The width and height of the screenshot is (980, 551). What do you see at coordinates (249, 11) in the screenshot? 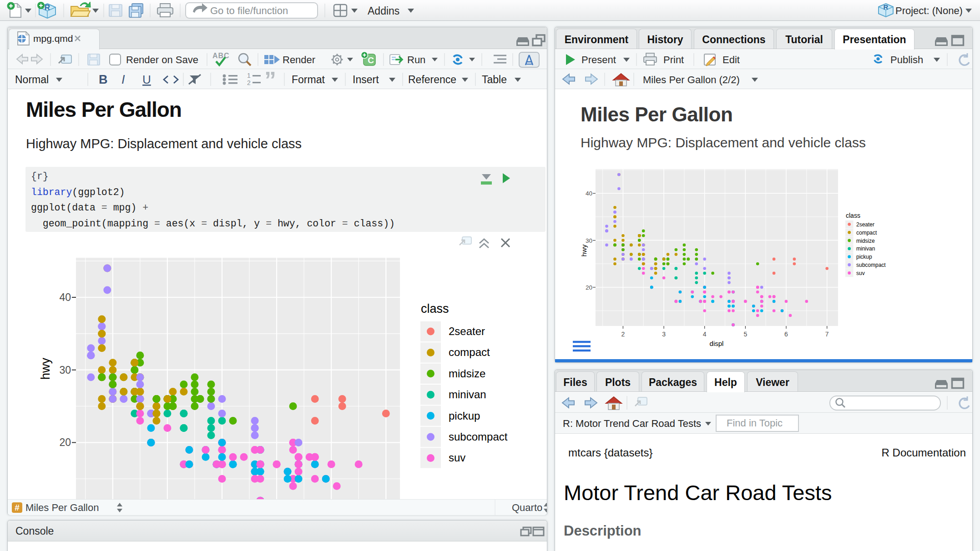
I see `svg-text: Go to file/function` at bounding box center [249, 11].